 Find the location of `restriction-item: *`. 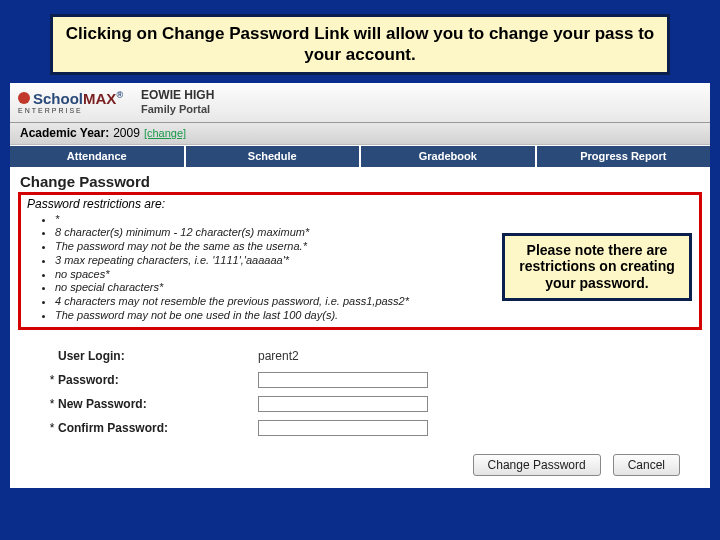

restriction-item: * is located at coordinates (374, 220).